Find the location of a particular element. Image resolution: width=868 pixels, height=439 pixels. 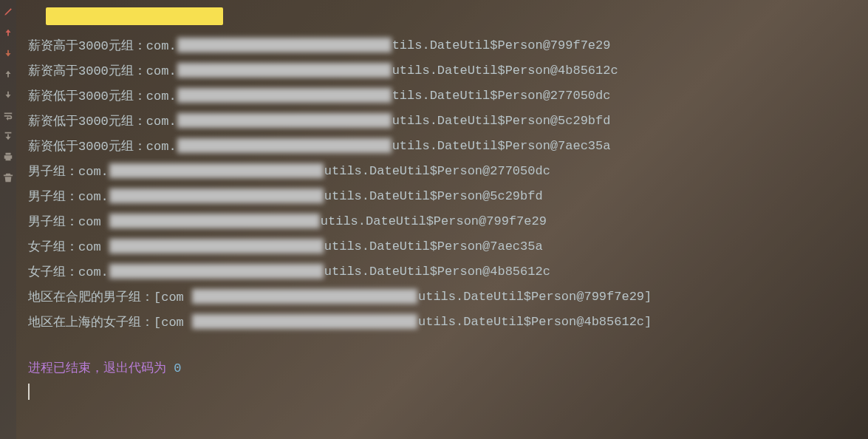

output-line: 地区在合肥的男子组：[com utils.DateUtil$Person@799… is located at coordinates (442, 296).